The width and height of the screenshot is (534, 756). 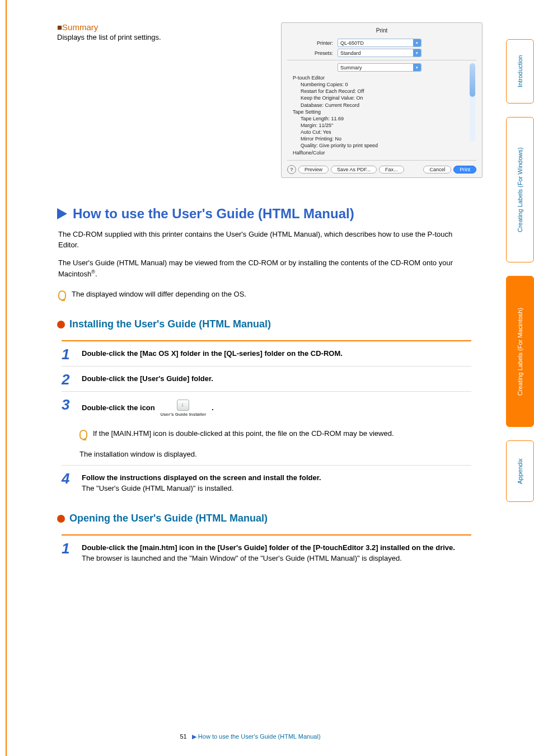 What do you see at coordinates (382, 32) in the screenshot?
I see `print-dialog-title: Print` at bounding box center [382, 32].